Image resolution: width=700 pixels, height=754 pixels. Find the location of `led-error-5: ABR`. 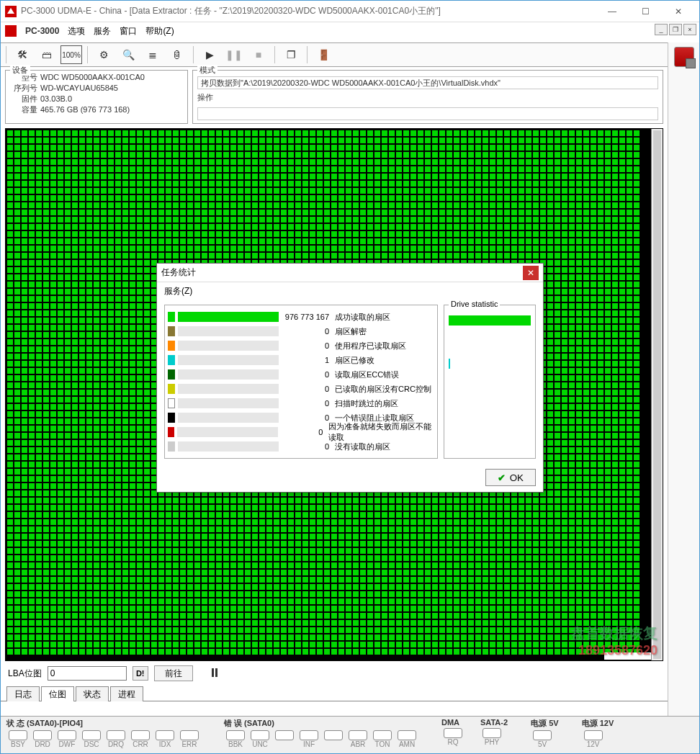

led-error-5: ABR is located at coordinates (358, 739).